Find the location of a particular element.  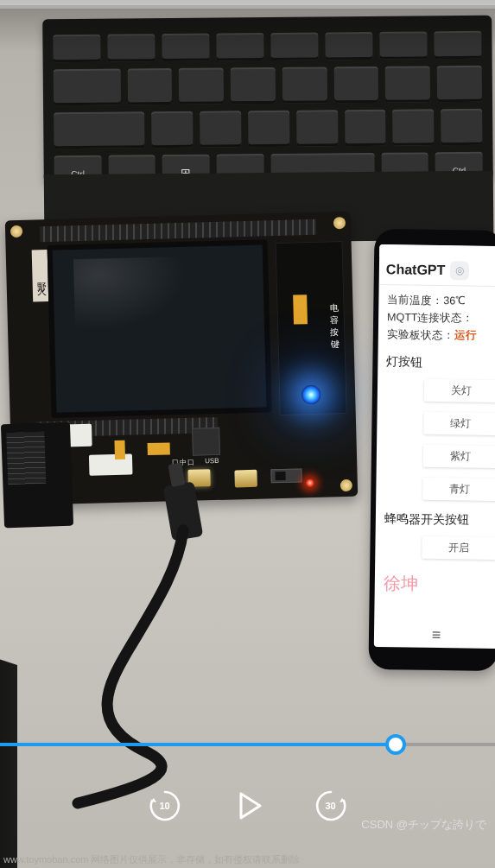

status-line-temp: 当前温度：36℃ is located at coordinates (441, 301).